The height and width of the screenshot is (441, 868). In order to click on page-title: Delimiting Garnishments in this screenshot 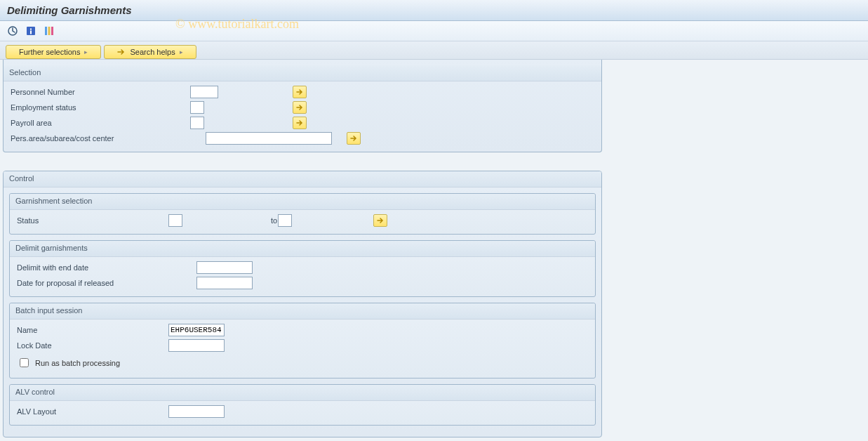, I will do `click(434, 10)`.